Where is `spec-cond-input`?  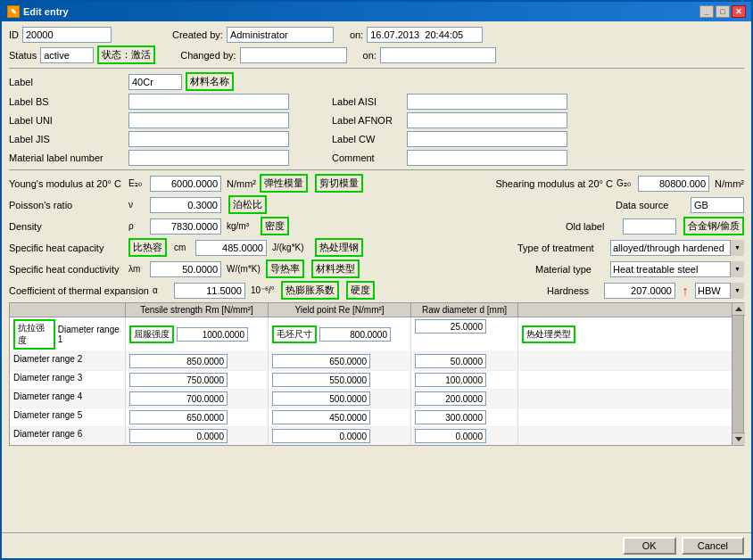
spec-cond-input is located at coordinates (186, 269).